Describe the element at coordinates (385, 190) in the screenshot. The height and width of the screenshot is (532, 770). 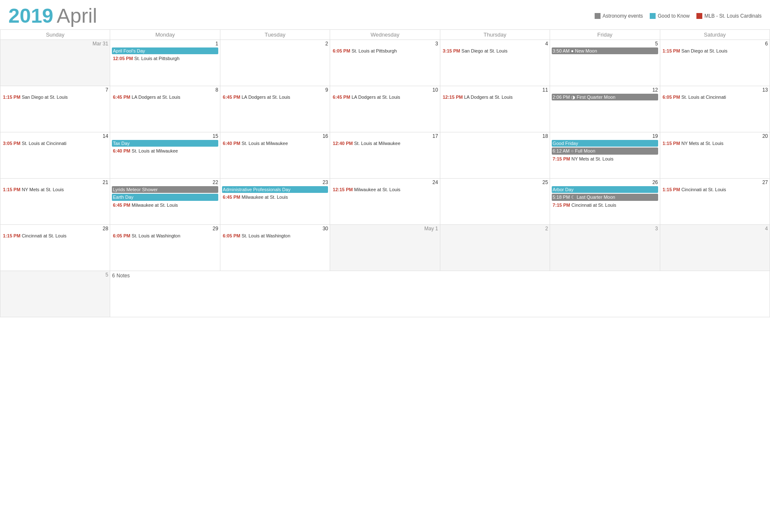
I see `event-mlb-apr24: 12:15 PM Milwaukee at St. Louis` at that location.